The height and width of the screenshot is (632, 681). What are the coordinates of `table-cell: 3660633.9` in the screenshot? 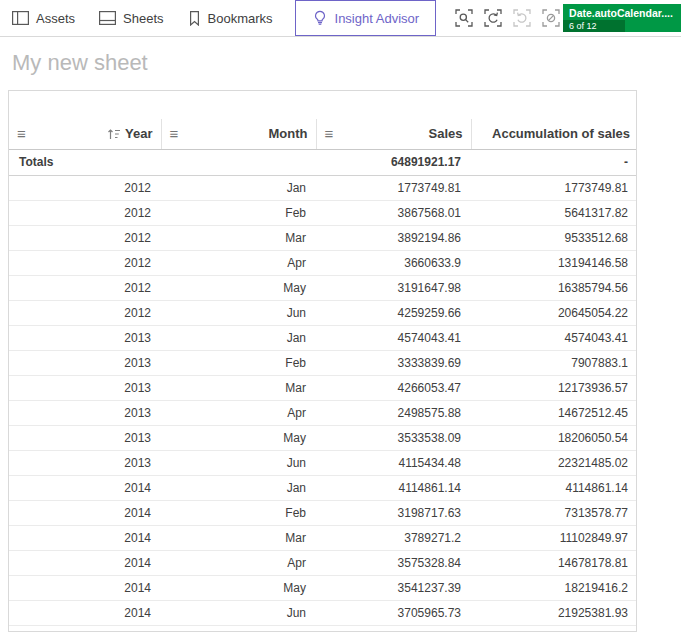 It's located at (394, 262).